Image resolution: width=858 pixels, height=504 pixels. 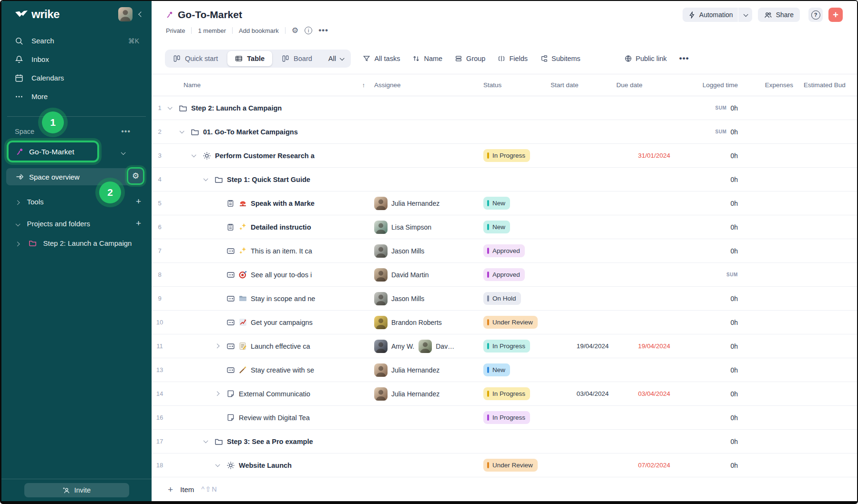 I want to click on add-tool-icon: +, so click(x=138, y=202).